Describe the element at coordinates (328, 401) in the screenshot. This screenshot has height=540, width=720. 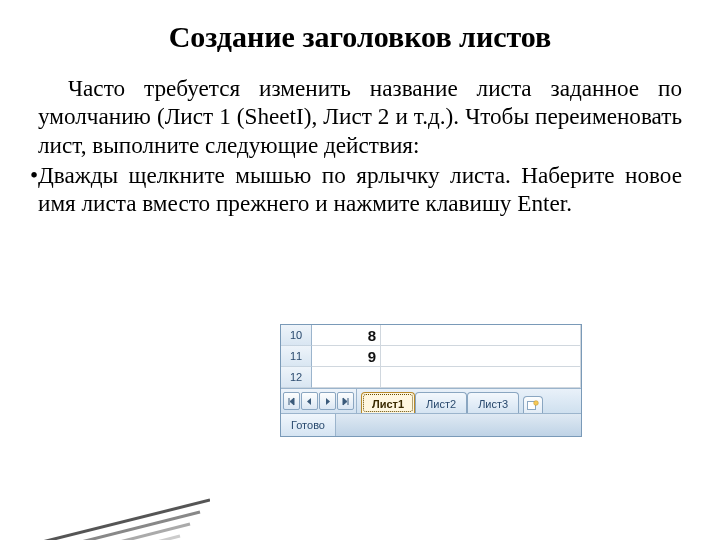
I see `nav-next-icon` at that location.